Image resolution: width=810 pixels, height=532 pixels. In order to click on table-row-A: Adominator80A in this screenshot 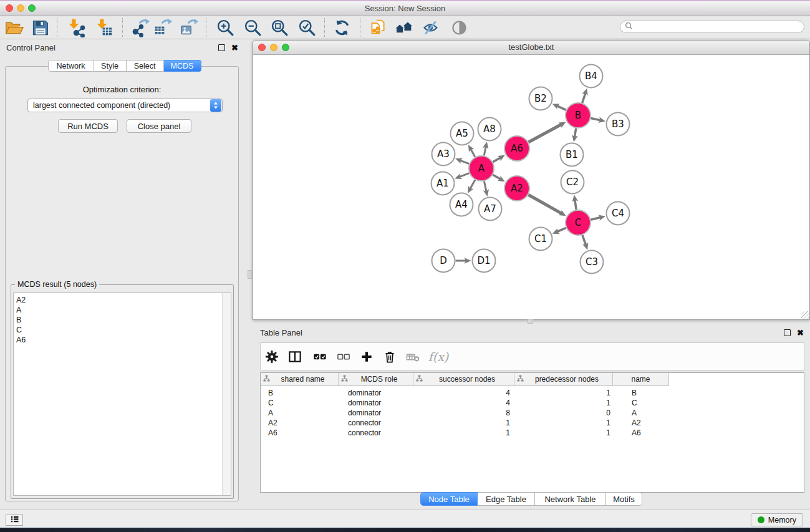, I will do `click(465, 413)`.